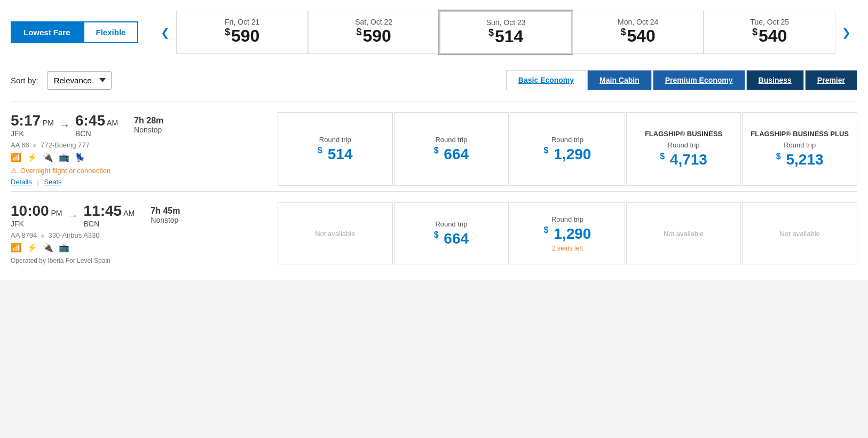 The height and width of the screenshot is (438, 868). What do you see at coordinates (48, 123) in the screenshot?
I see `dep-ampm: PM` at bounding box center [48, 123].